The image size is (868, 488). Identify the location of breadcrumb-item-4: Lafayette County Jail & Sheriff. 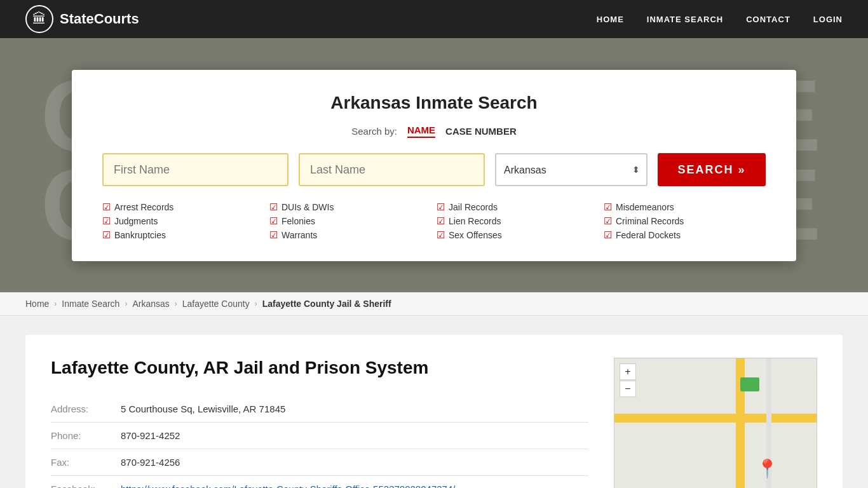
(327, 304).